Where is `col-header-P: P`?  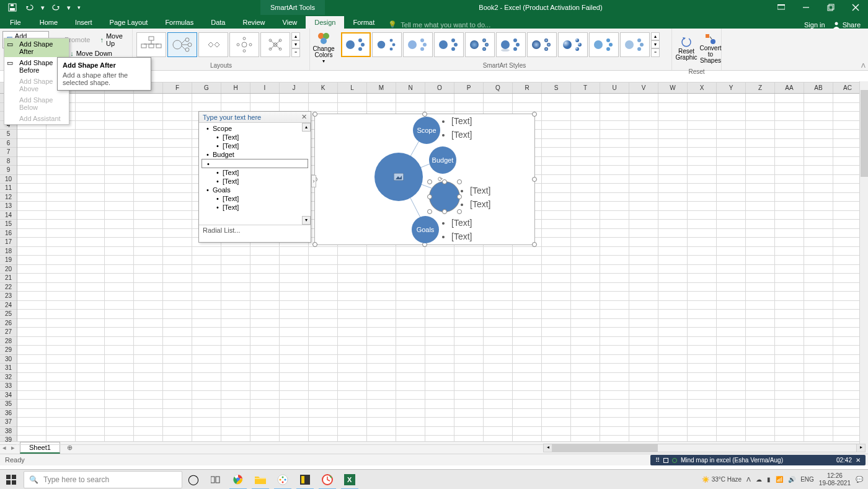 col-header-P: P is located at coordinates (469, 88).